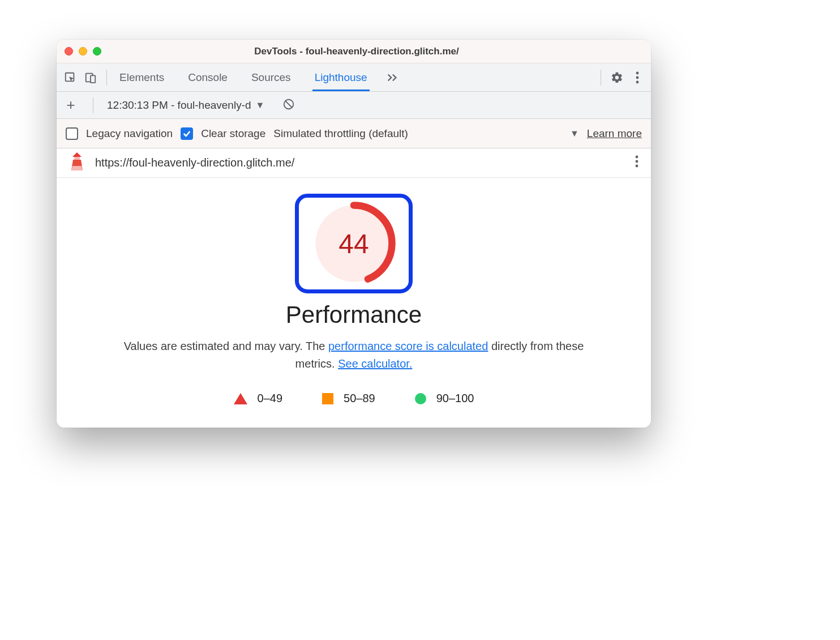  Describe the element at coordinates (70, 78) in the screenshot. I see `inspect-element-icon` at that location.